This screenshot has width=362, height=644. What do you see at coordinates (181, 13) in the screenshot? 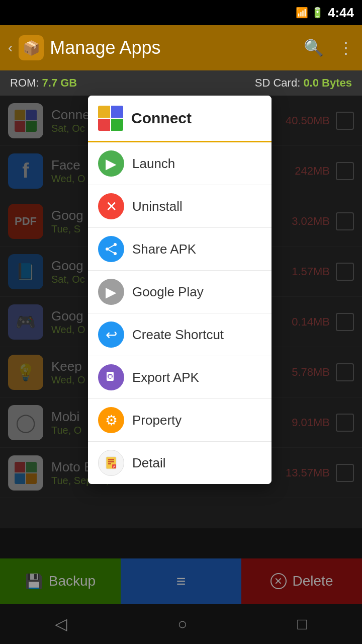
I see `status-bar: 📶 🔋 4:44` at bounding box center [181, 13].